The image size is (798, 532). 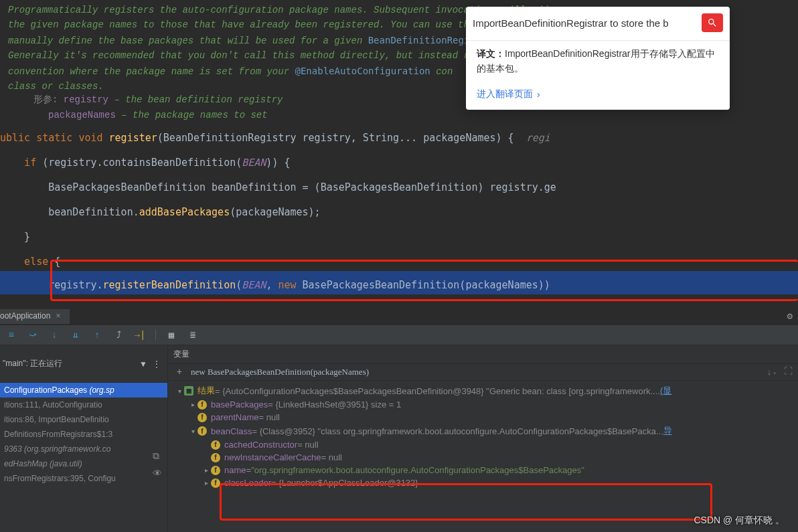 I want to click on force-step-into-icon: ⇊, so click(x=76, y=335).